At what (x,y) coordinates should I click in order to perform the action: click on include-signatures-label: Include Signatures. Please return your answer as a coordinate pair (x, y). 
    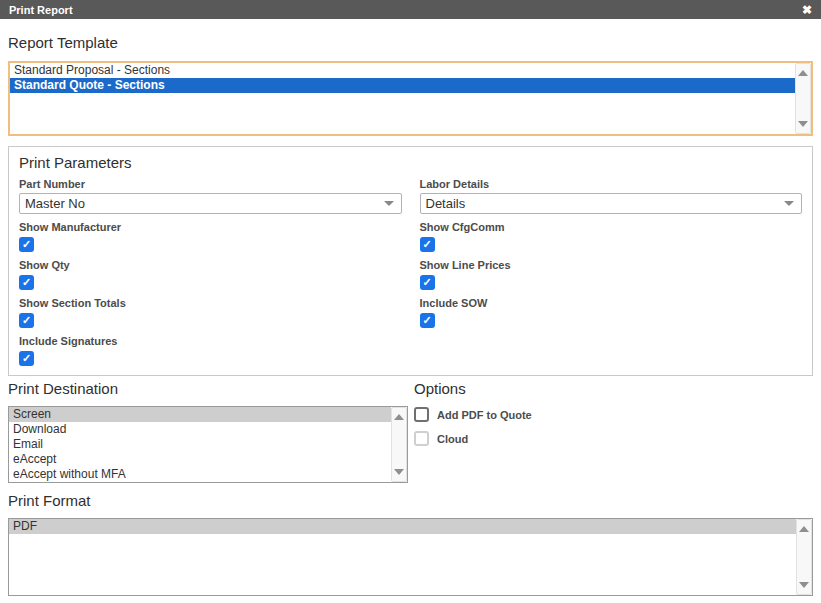
    Looking at the image, I should click on (210, 341).